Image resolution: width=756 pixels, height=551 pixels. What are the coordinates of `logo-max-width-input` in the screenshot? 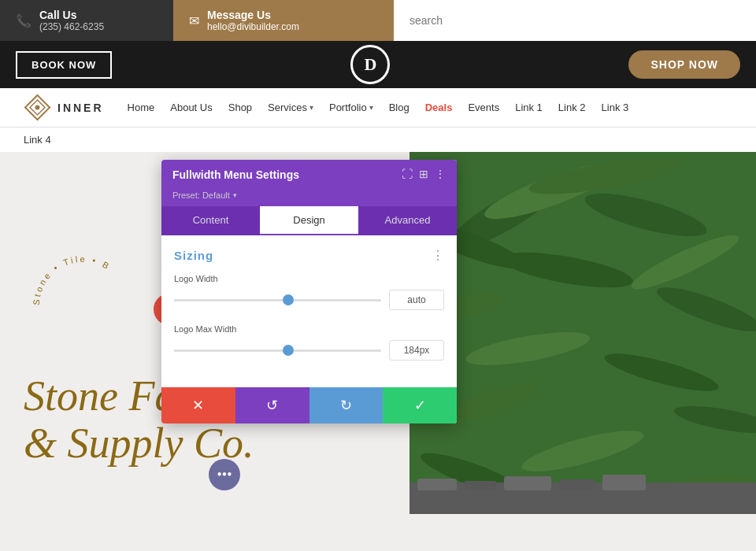 It's located at (417, 350).